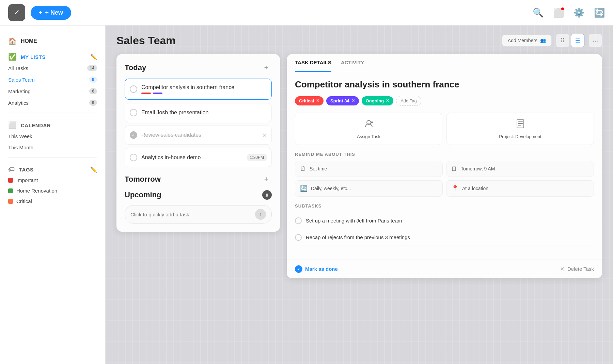  What do you see at coordinates (200, 135) in the screenshot?
I see `task-content-3: Review sales candidates` at bounding box center [200, 135].